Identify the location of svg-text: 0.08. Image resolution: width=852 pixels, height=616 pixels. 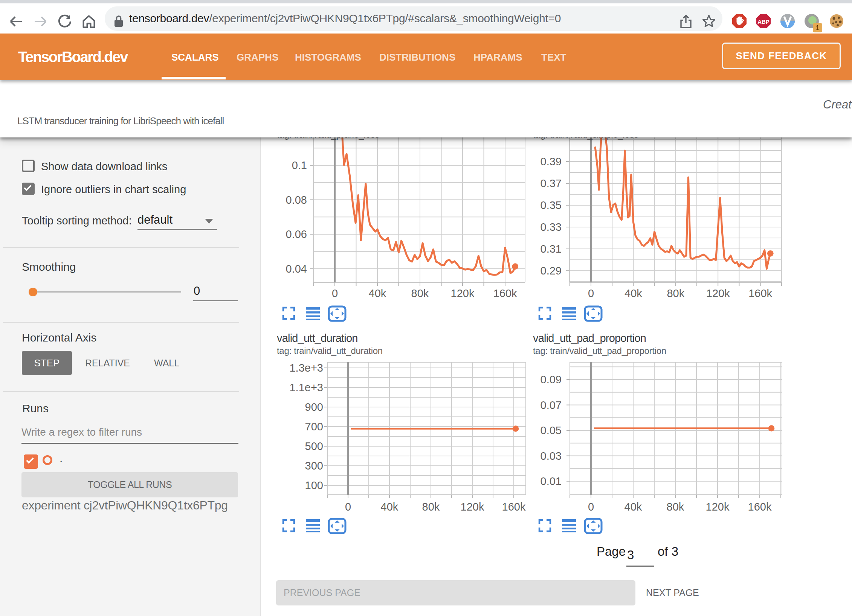
(296, 200).